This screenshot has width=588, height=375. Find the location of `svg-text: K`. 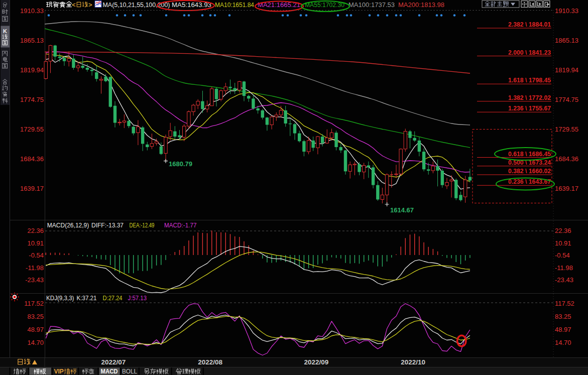

svg-text: K is located at coordinates (5, 31).